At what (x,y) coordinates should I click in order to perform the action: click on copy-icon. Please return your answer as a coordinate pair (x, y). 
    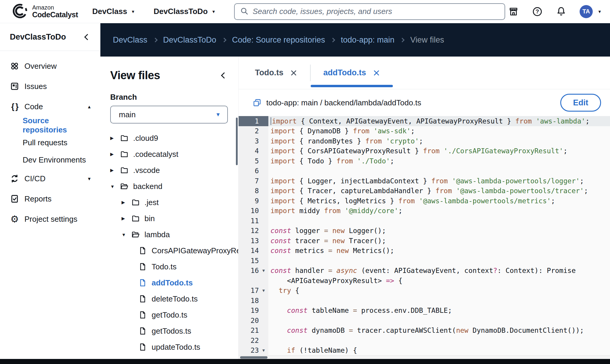
    Looking at the image, I should click on (257, 103).